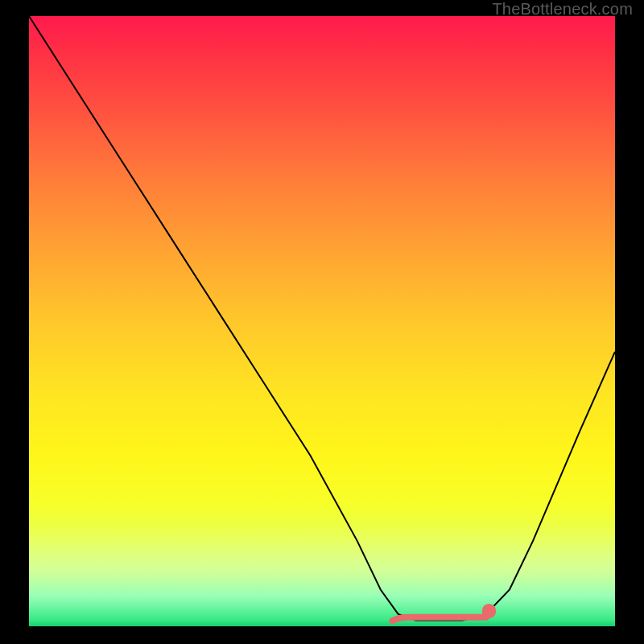 The height and width of the screenshot is (644, 644). I want to click on optimal-zone-line, so click(439, 620).